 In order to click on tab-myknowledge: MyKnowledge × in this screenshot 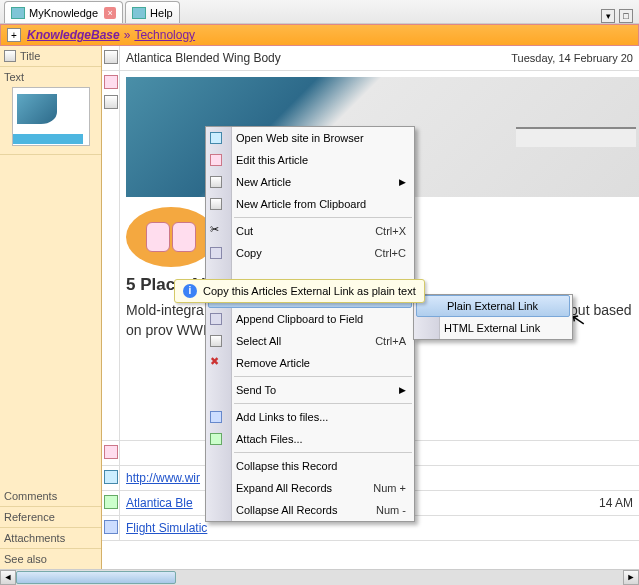, I will do `click(64, 12)`.